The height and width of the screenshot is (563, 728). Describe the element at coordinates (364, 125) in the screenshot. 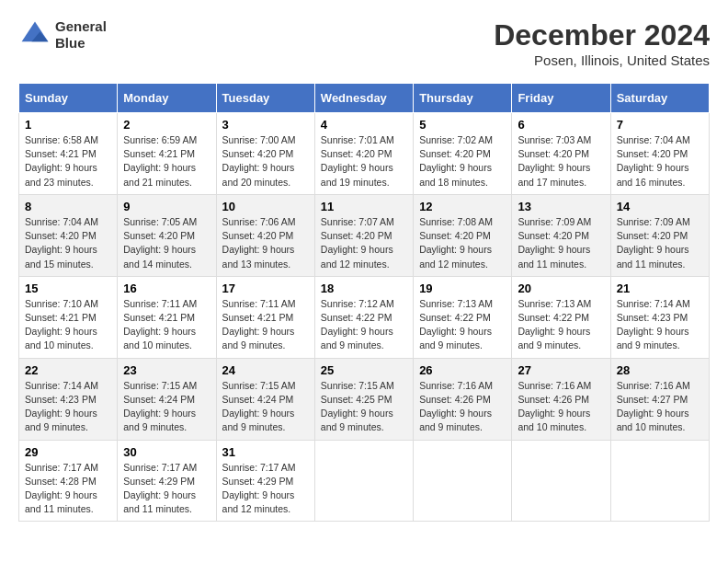

I see `day-number: 4` at that location.